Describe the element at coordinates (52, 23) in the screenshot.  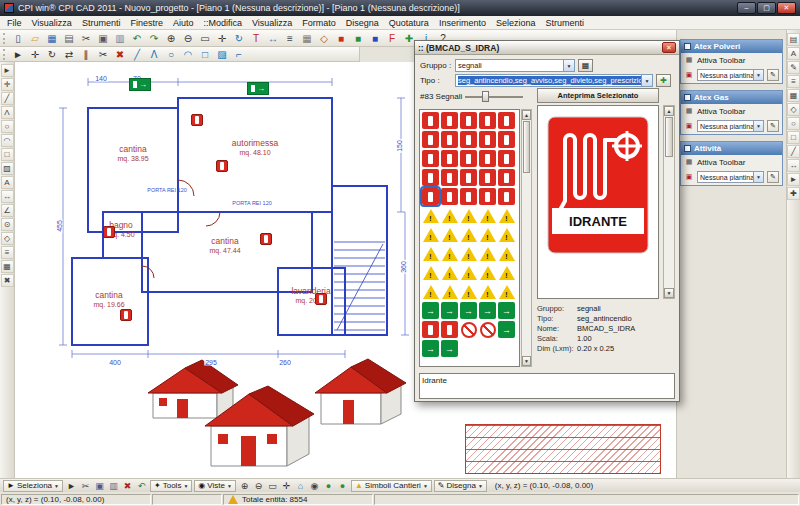
I see `menu-item-1-visualizza: Visualizza` at that location.